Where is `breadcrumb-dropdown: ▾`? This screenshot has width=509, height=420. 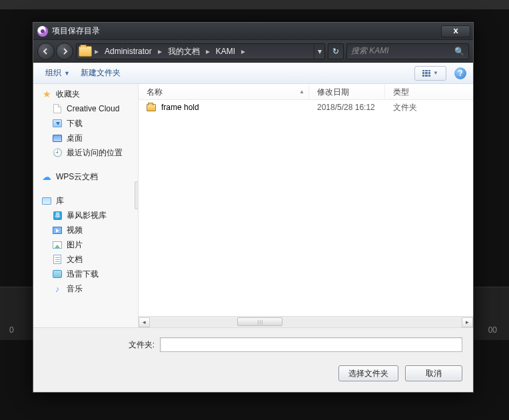 breadcrumb-dropdown: ▾ is located at coordinates (319, 51).